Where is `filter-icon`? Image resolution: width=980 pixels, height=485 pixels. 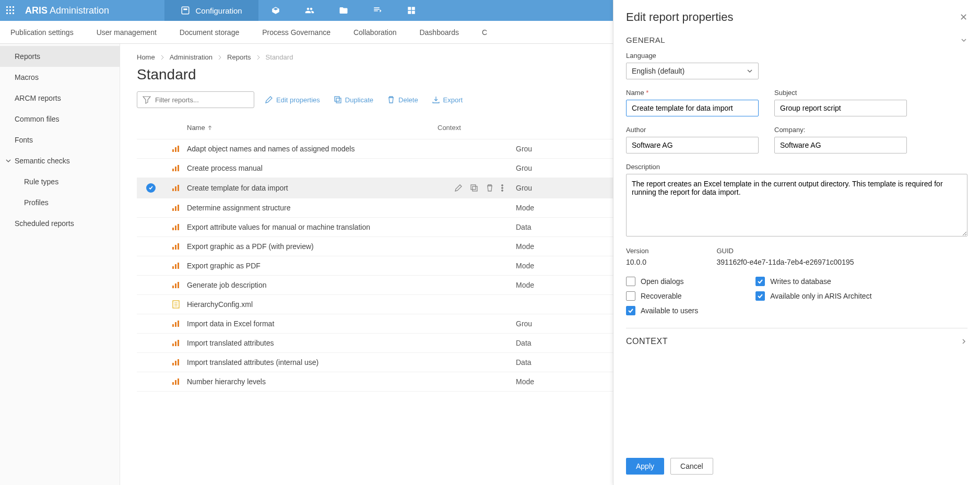
filter-icon is located at coordinates (147, 100).